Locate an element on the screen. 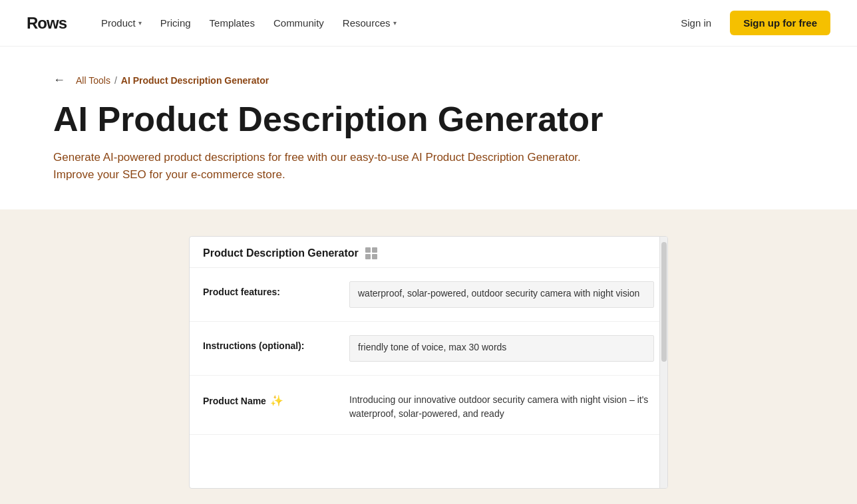  grid-icon is located at coordinates (371, 253).